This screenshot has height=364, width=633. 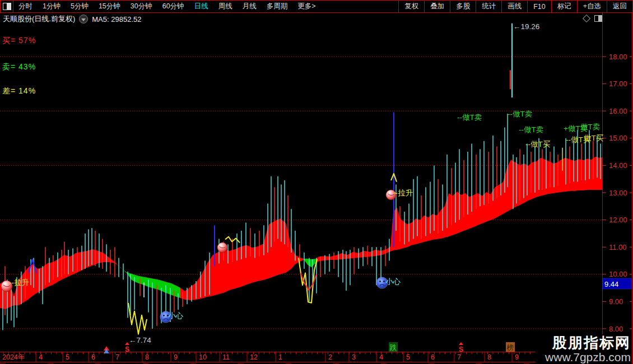 I want to click on scribble-line, so click(x=138, y=319).